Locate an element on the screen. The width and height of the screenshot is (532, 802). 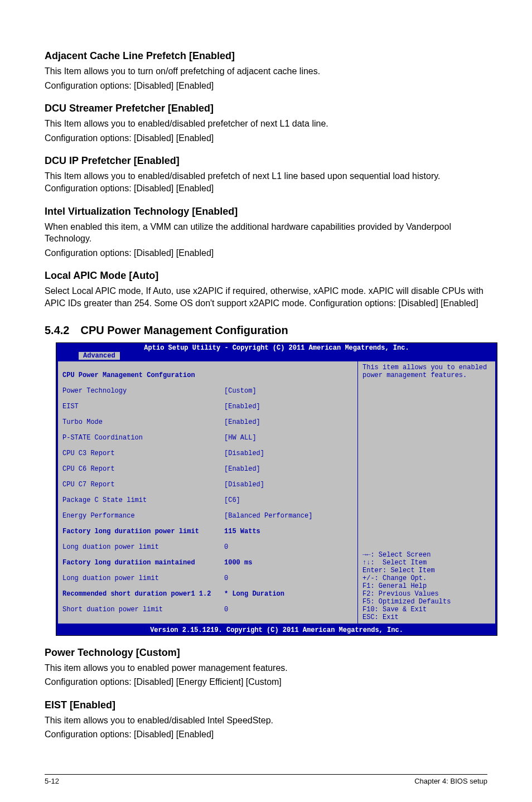
bios-value: [C6] is located at coordinates (232, 500).